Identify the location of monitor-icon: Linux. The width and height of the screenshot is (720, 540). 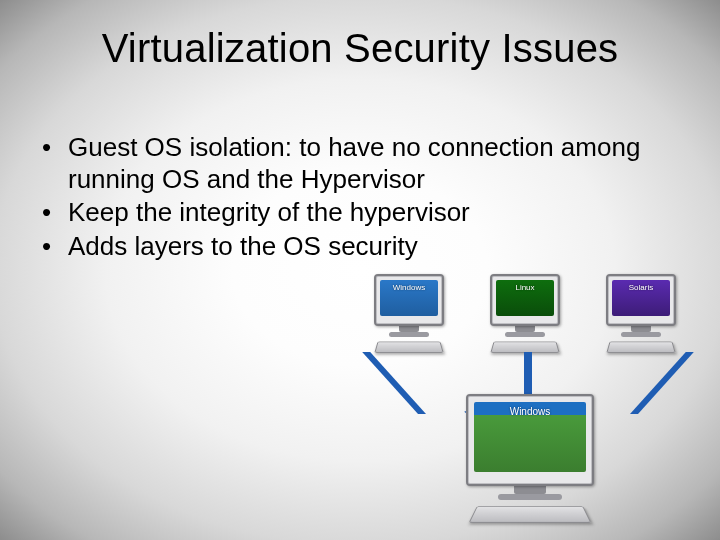
(525, 300).